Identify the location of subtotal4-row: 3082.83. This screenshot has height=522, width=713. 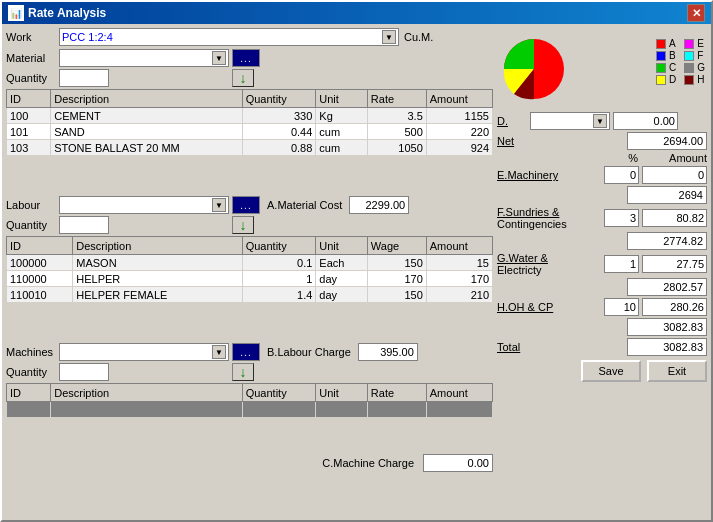
(602, 327).